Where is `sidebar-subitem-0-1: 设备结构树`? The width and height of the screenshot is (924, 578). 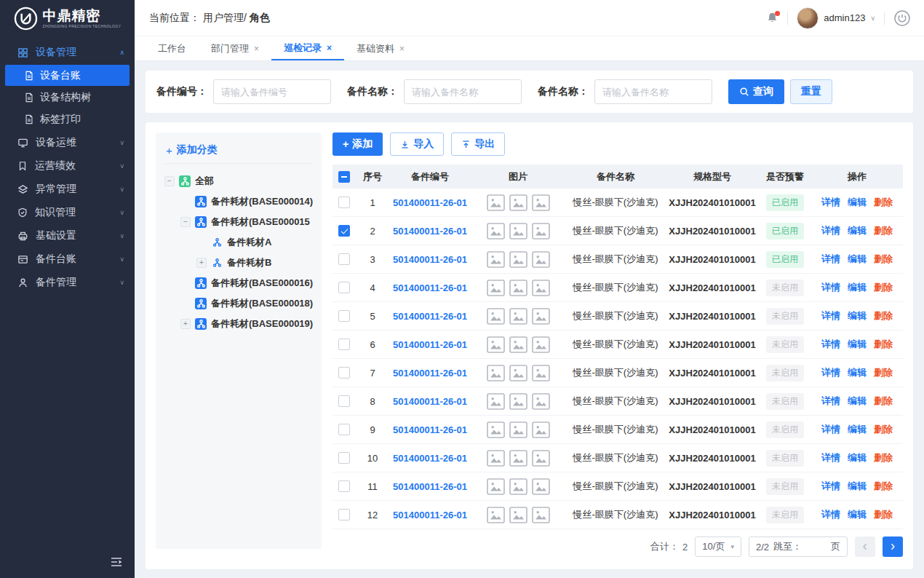 sidebar-subitem-0-1: 设备结构树 is located at coordinates (67, 98).